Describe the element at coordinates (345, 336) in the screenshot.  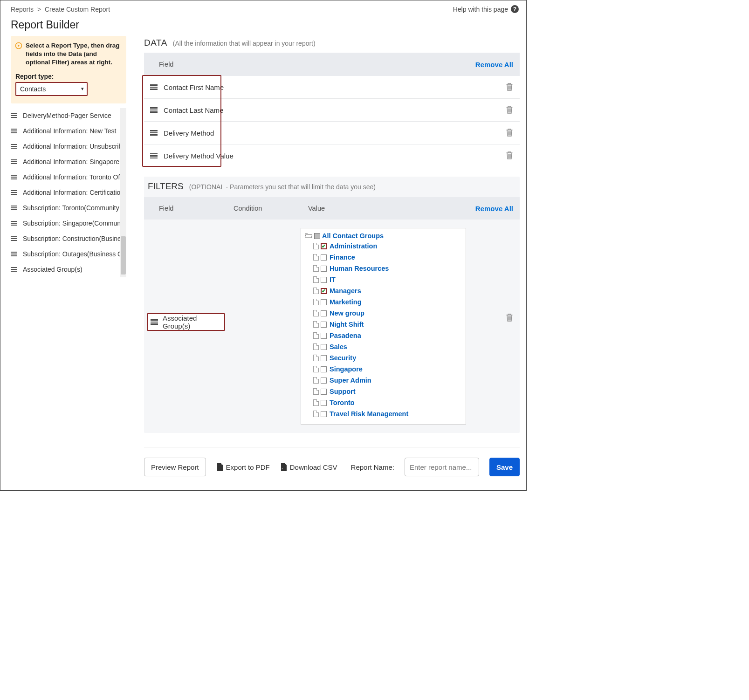
I see `tree-item-label: Pasadena` at that location.